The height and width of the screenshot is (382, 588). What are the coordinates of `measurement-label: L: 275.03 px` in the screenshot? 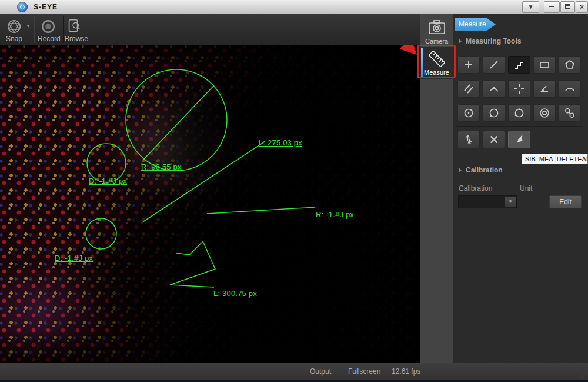 It's located at (280, 142).